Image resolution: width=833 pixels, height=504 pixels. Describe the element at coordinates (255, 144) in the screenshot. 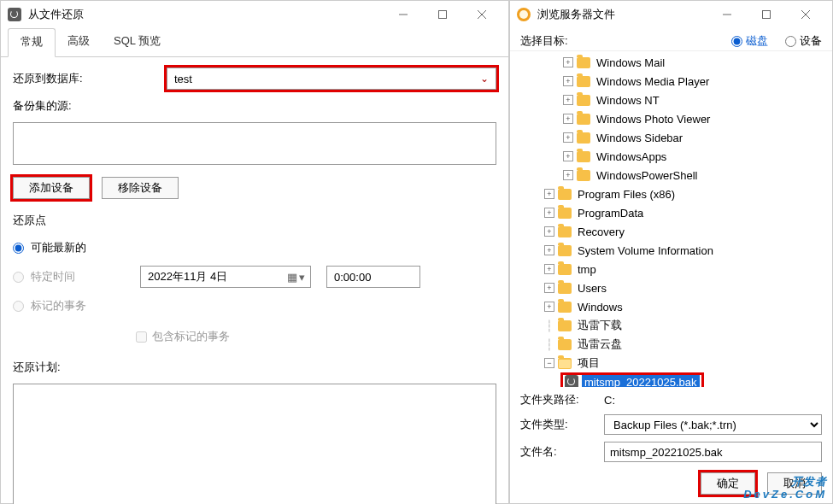

I see `backup-source-list` at that location.